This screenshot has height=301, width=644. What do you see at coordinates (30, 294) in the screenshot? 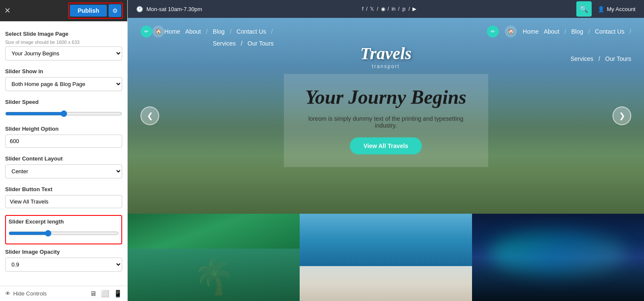
I see `hide-controls-label: Hide Controls` at bounding box center [30, 294].